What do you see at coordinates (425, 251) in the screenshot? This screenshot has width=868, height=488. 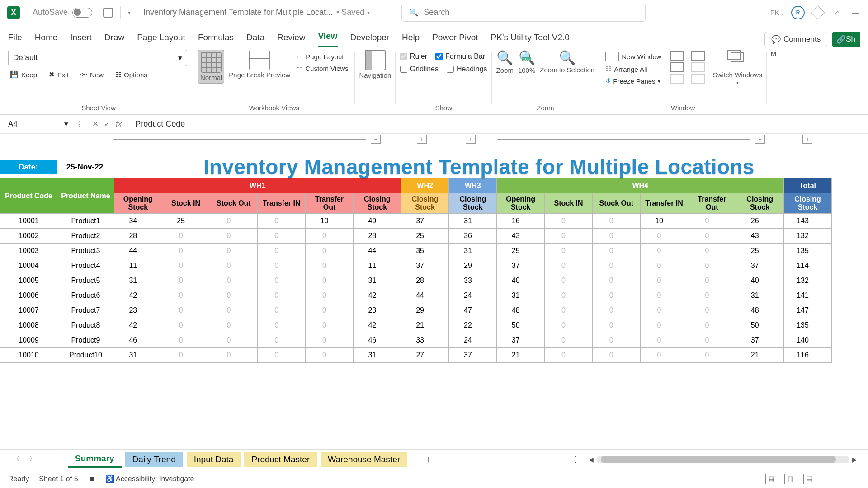 I see `cell: 35` at bounding box center [425, 251].